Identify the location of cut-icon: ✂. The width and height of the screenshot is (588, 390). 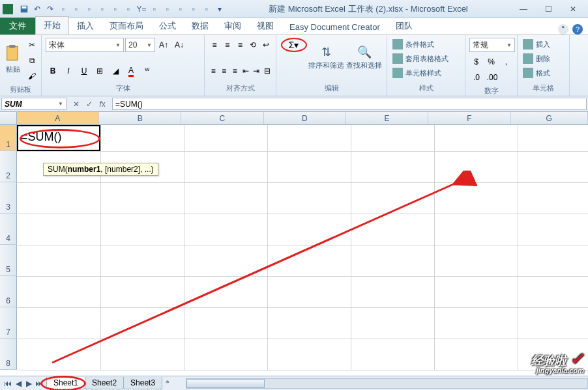
(32, 45).